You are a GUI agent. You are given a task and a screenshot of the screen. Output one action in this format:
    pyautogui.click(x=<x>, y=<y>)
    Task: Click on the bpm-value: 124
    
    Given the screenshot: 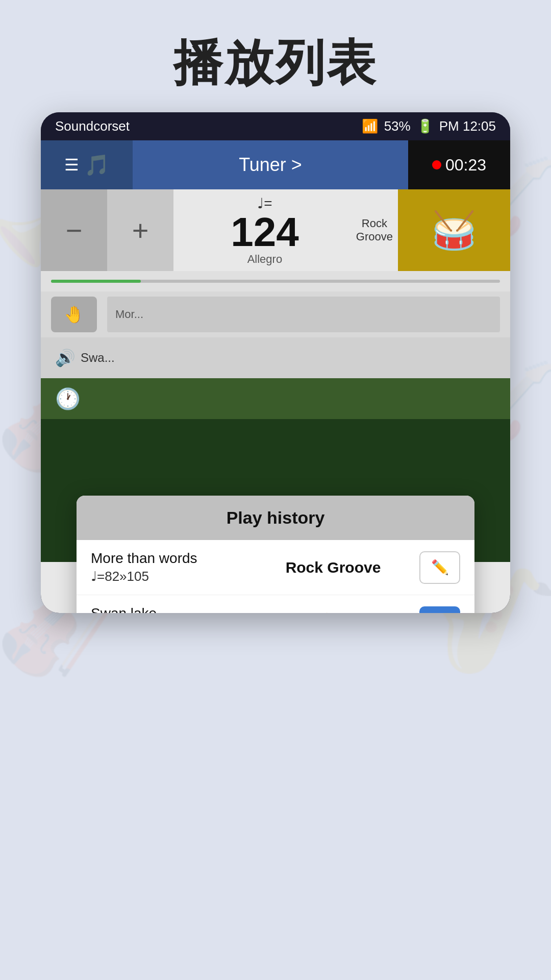 What is the action you would take?
    pyautogui.click(x=264, y=232)
    